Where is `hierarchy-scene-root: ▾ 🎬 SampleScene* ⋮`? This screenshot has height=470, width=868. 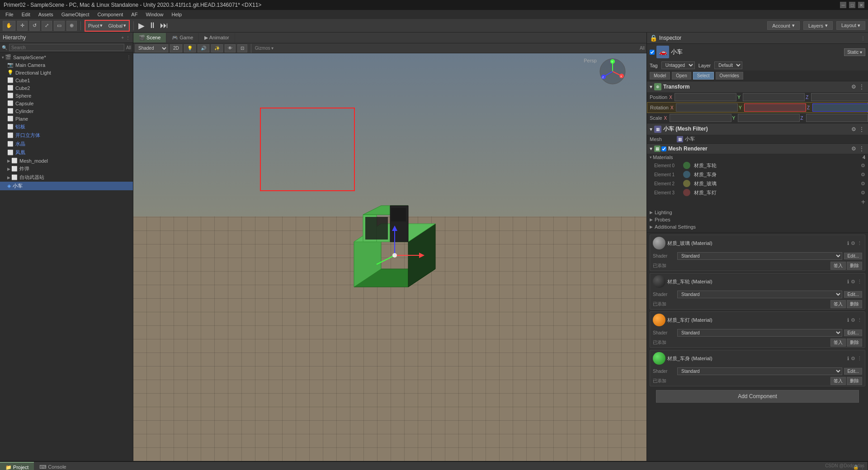 hierarchy-scene-root: ▾ 🎬 SampleScene* ⋮ is located at coordinates (66, 57).